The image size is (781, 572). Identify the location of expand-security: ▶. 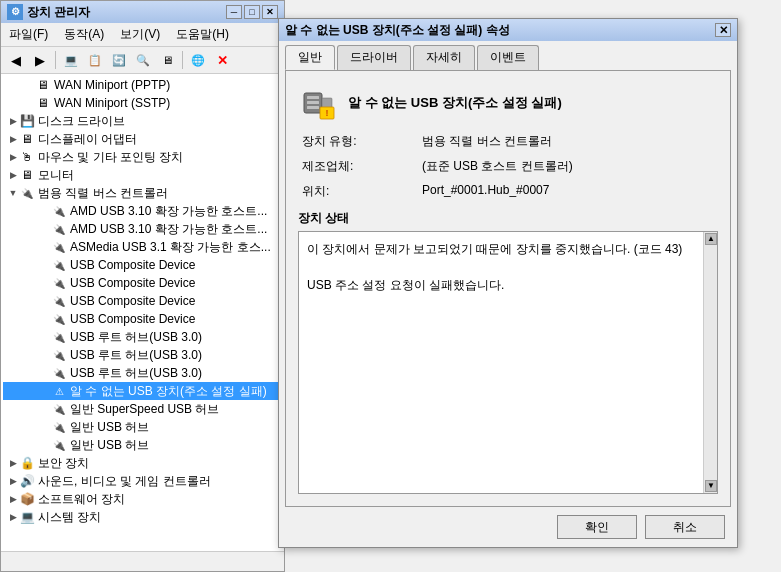
(13, 463).